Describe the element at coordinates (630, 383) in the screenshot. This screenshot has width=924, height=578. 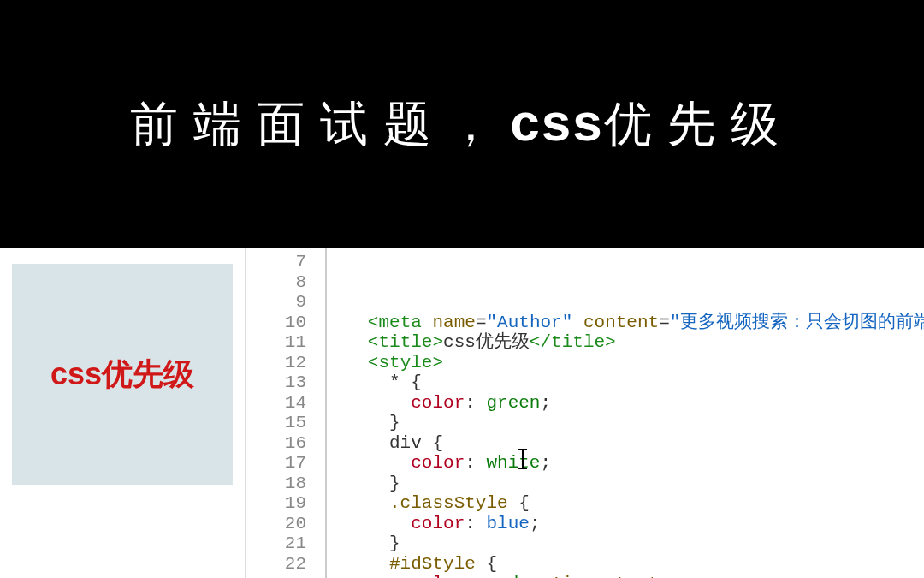
I see `code-line: * {` at that location.